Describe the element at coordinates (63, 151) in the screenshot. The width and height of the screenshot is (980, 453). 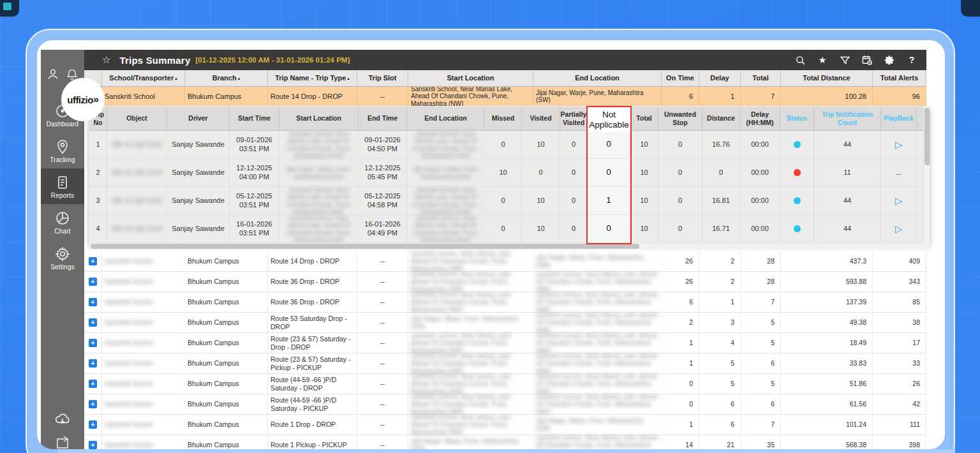
I see `sidebar-item-tracking: Tracking` at that location.